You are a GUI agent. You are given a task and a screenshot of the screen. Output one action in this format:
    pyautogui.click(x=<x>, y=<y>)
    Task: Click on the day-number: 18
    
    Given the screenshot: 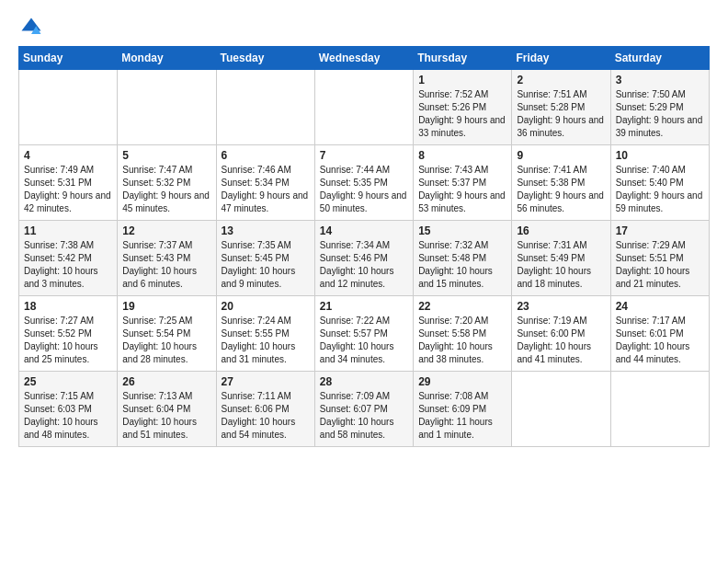 What is the action you would take?
    pyautogui.click(x=68, y=306)
    